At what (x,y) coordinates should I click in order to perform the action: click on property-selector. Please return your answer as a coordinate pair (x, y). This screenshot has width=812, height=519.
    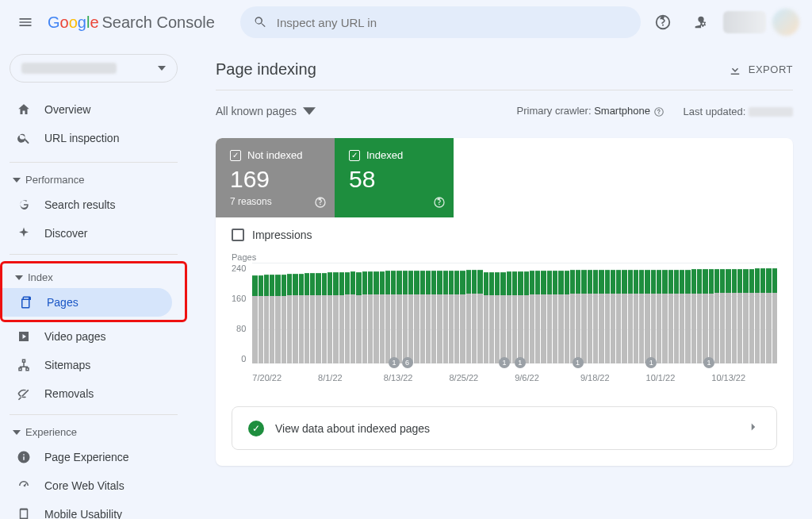
    Looking at the image, I should click on (94, 68).